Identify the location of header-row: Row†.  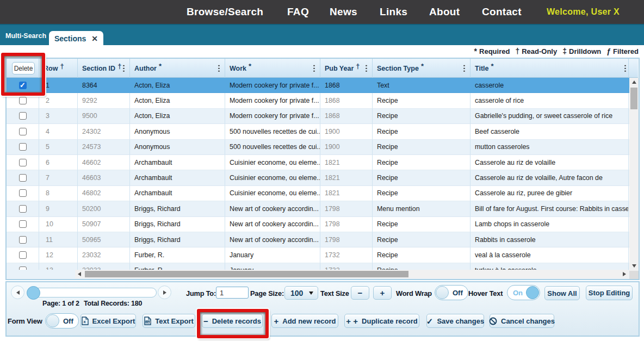
(59, 69).